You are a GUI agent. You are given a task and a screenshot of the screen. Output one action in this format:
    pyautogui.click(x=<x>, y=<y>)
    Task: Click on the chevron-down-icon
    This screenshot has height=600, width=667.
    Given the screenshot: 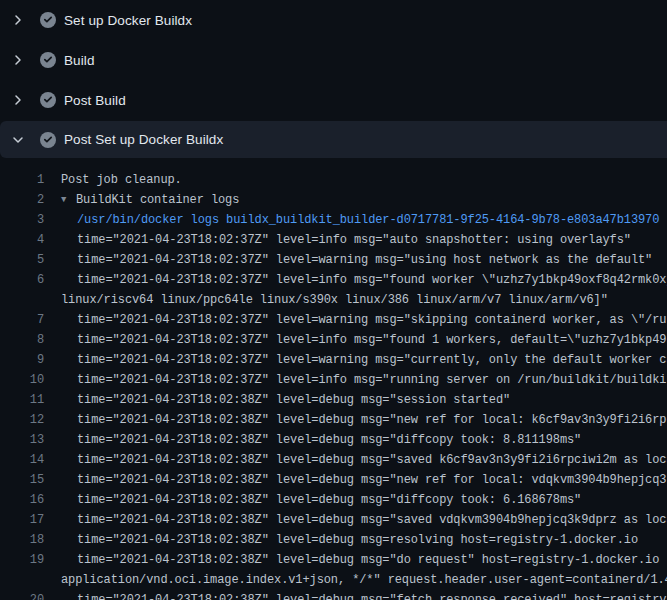 What is the action you would take?
    pyautogui.click(x=18, y=140)
    